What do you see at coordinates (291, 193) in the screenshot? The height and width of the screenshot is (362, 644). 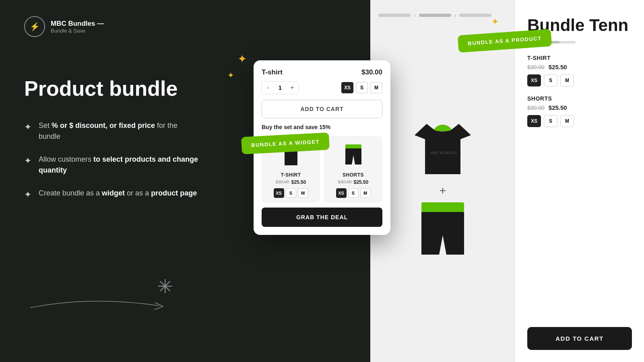 I see `tshirt-sizes: XS S M` at bounding box center [291, 193].